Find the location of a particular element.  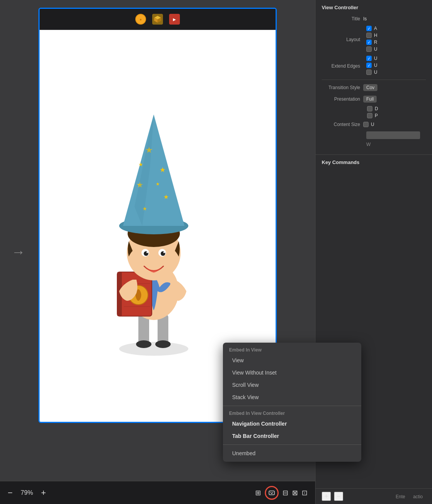

device-toolbar is located at coordinates (158, 19).